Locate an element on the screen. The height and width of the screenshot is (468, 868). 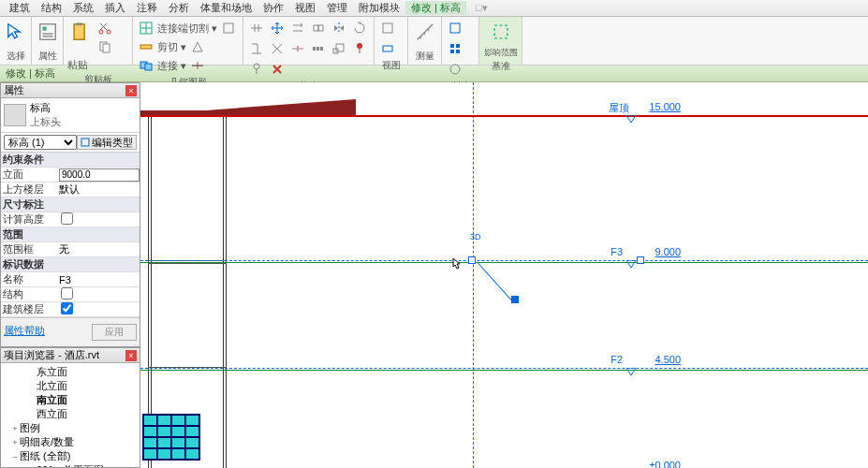
copy2-icon is located at coordinates (318, 28).